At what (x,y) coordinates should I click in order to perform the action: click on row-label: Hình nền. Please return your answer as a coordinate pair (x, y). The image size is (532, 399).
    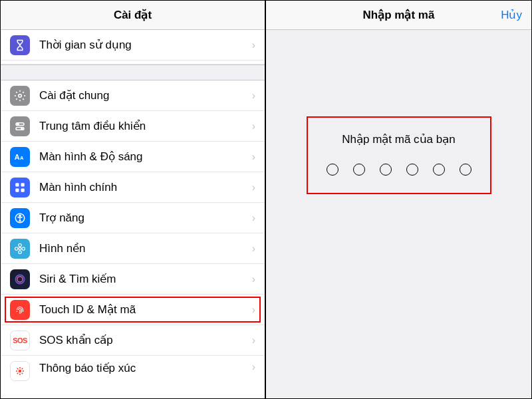
    Looking at the image, I should click on (146, 249).